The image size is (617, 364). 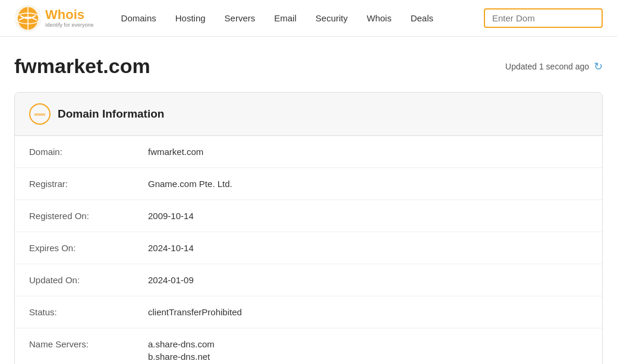 What do you see at coordinates (89, 312) in the screenshot?
I see `row-label: Status:` at bounding box center [89, 312].